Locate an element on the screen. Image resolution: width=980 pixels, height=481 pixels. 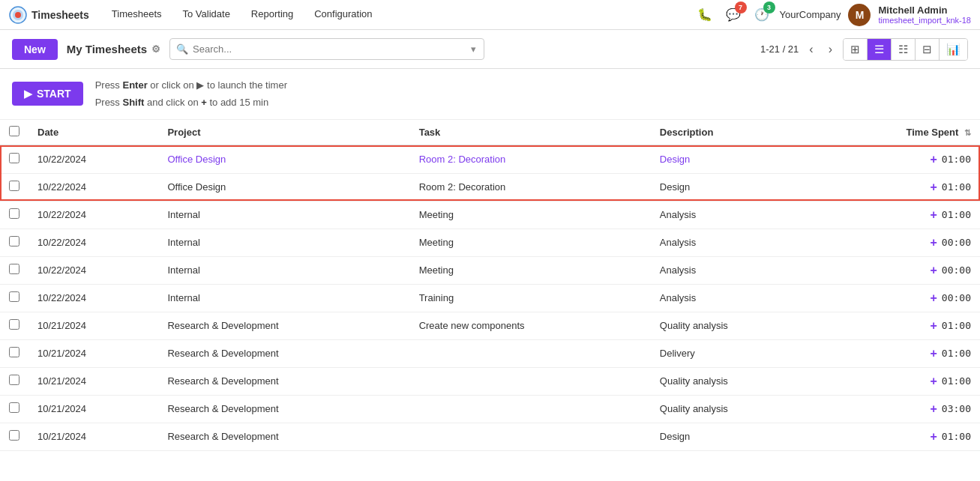
list-view-button: ☰ is located at coordinates (880, 49).